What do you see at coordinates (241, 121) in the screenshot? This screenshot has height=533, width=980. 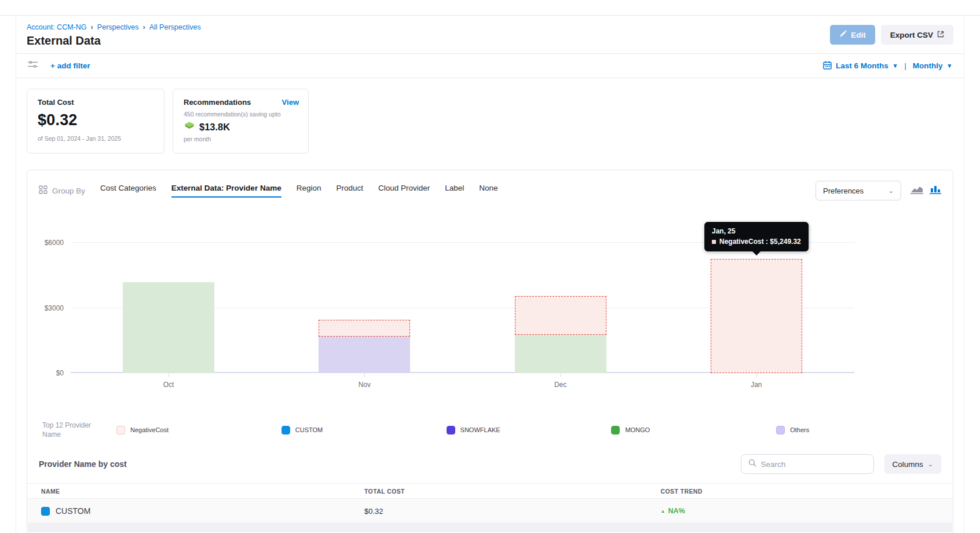 I see `recommendations-card: Recommendations View 450 recommendation(…` at bounding box center [241, 121].